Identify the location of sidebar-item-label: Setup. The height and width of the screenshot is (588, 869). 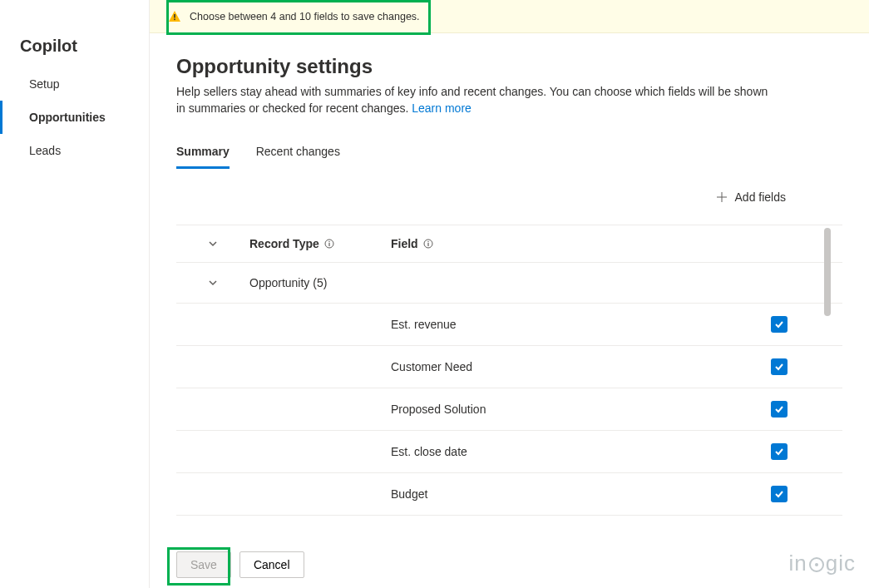
(45, 84).